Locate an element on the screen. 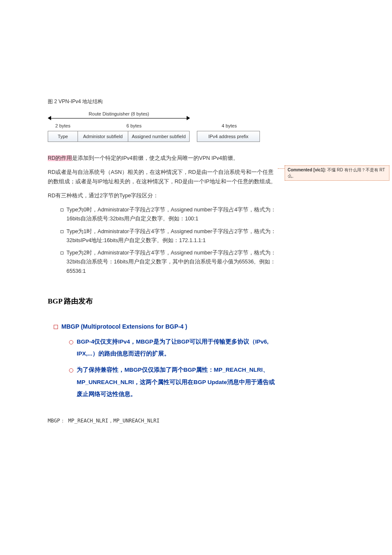 The height and width of the screenshot is (555, 392). paragraph-2: RD或者是与自治系统号（ASN）相关的，在这种情况下，RD是由一个自治系统号和一… is located at coordinates (163, 177).